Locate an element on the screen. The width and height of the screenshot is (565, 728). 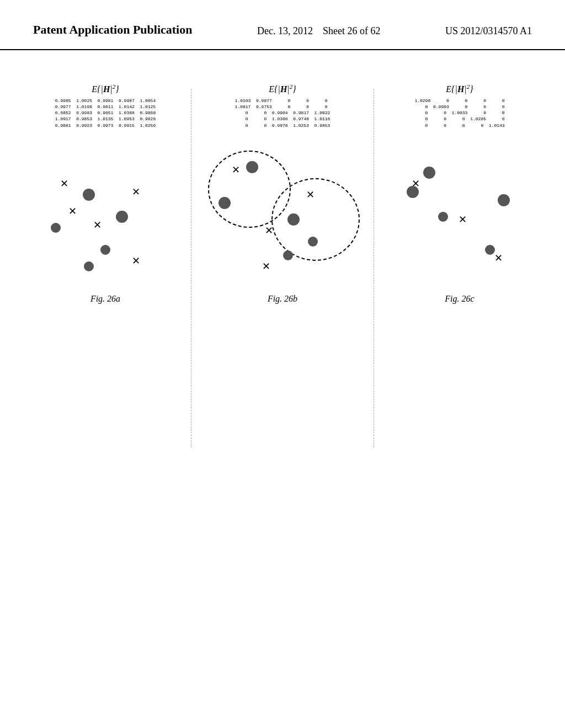
cluster-ellipse-right is located at coordinates (316, 220).